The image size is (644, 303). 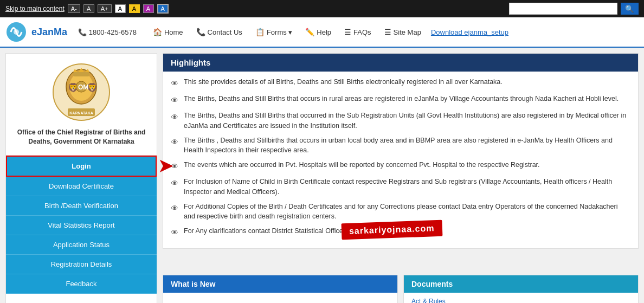 What do you see at coordinates (175, 233) in the screenshot?
I see `eye-icon-8: 👁` at bounding box center [175, 233].